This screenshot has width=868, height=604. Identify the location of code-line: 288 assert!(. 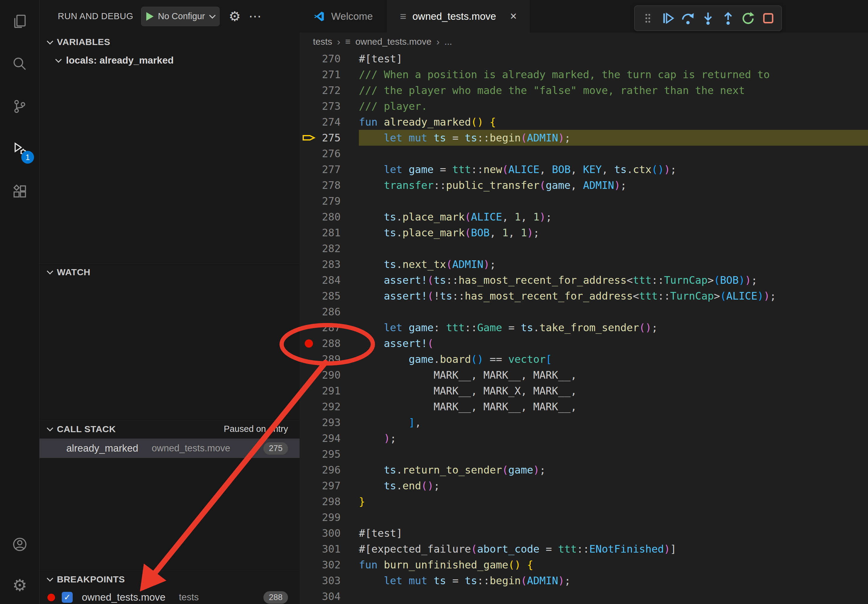
(584, 343).